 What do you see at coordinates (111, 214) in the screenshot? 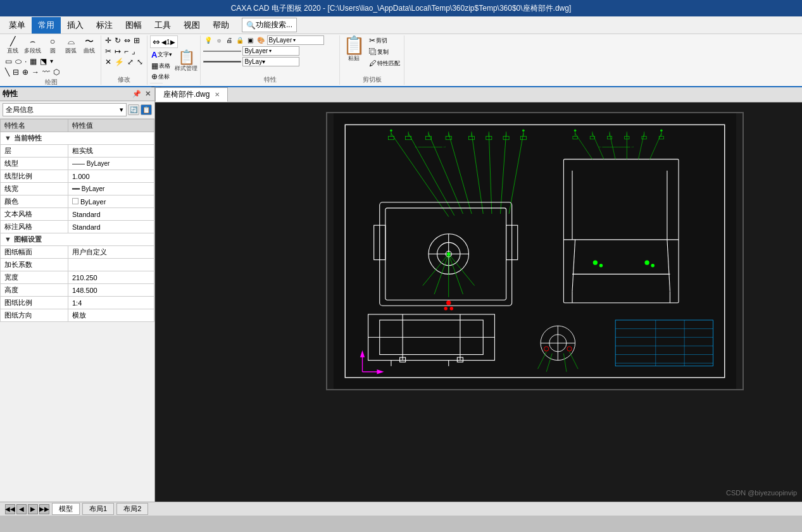
I see `prop-val-textstyle: Standard` at bounding box center [111, 214].